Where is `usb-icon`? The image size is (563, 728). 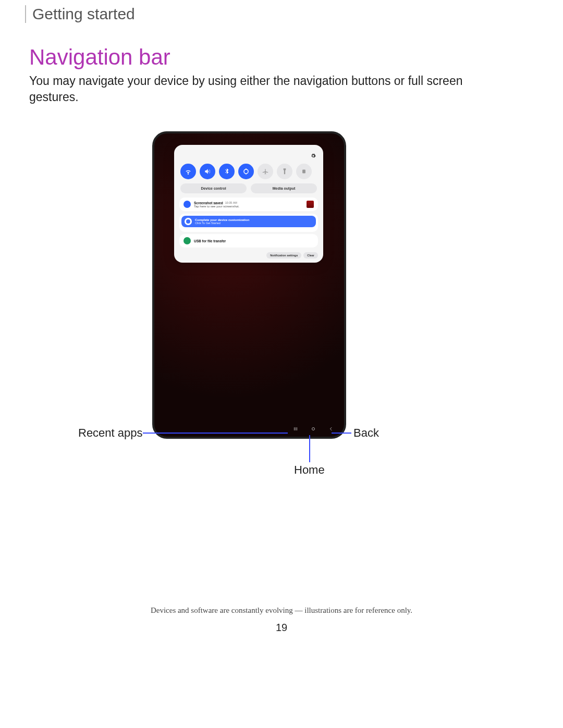
usb-icon is located at coordinates (187, 241).